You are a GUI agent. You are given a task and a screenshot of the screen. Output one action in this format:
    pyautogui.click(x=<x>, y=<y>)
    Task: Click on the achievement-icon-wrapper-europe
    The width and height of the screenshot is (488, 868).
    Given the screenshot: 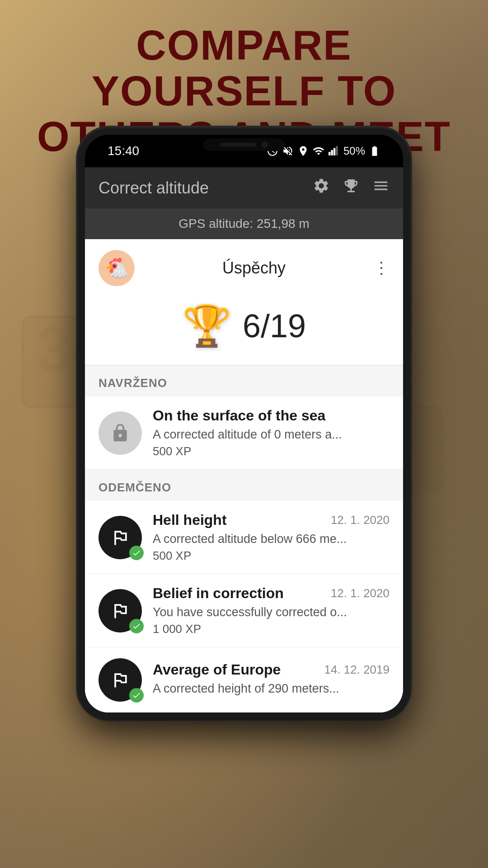 What is the action you would take?
    pyautogui.click(x=120, y=680)
    